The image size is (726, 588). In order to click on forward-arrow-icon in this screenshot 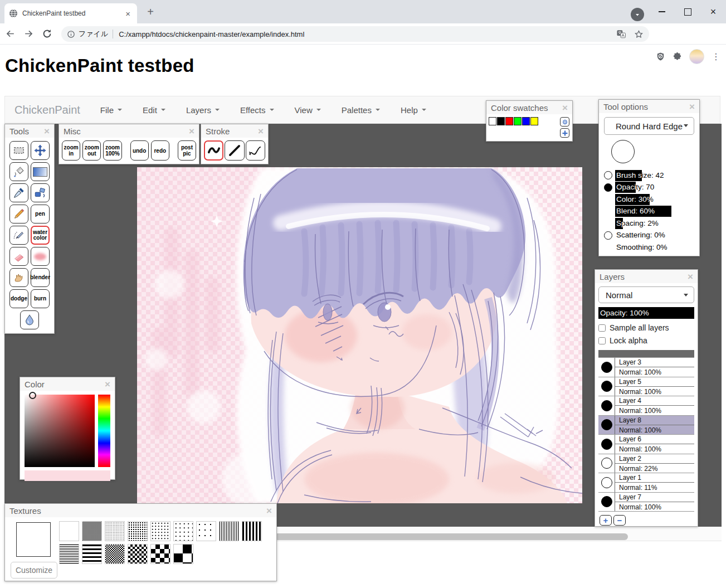, I will do `click(28, 34)`.